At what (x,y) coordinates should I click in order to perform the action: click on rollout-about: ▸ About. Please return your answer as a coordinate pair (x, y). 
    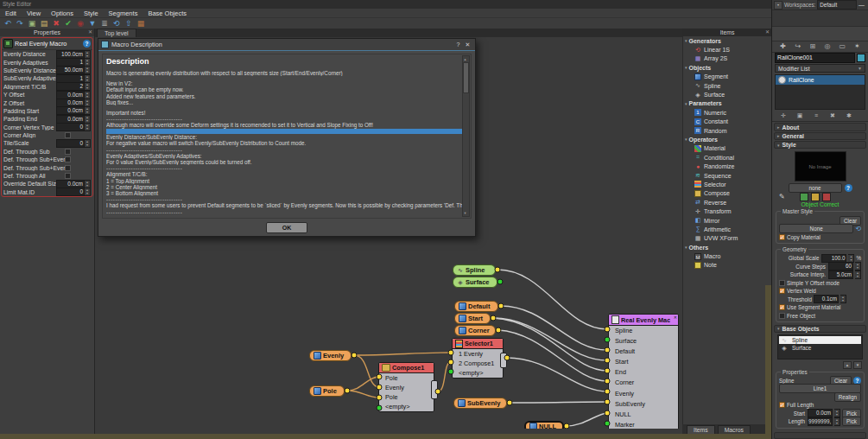
    Looking at the image, I should click on (820, 126).